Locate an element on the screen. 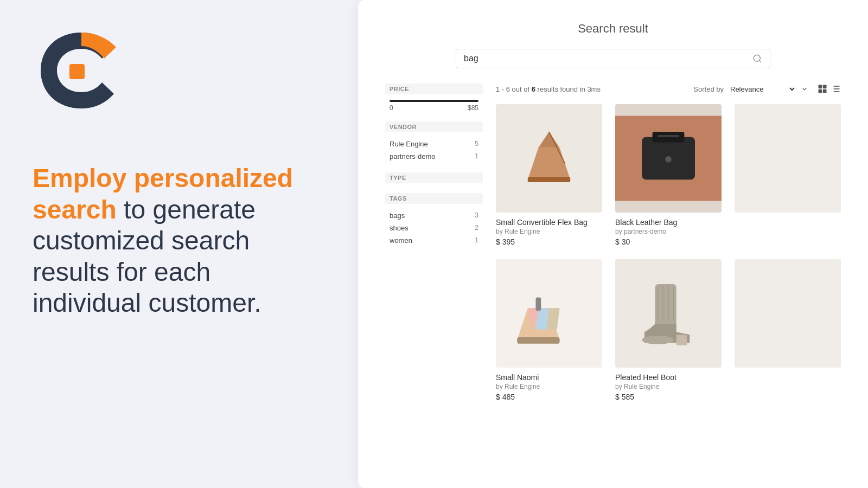 Image resolution: width=868 pixels, height=488 pixels. product-price: $ 585 is located at coordinates (668, 397).